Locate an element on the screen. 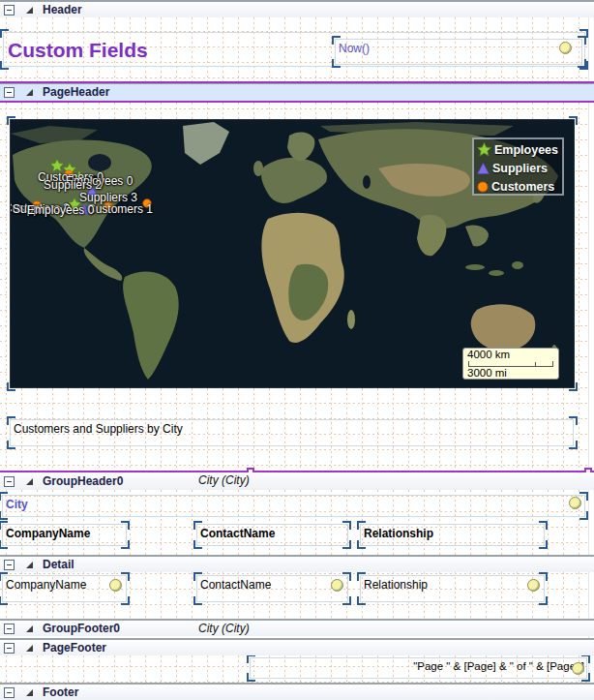  band-bar-groupfooter0: GroupFooter0 City (City) is located at coordinates (297, 627).